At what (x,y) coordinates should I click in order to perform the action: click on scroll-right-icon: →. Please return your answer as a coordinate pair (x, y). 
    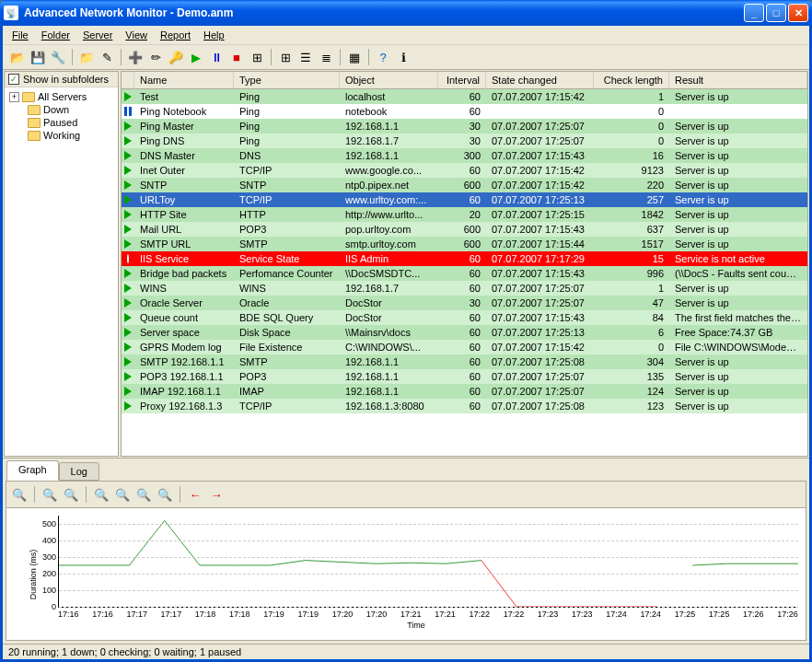
    Looking at the image, I should click on (216, 494).